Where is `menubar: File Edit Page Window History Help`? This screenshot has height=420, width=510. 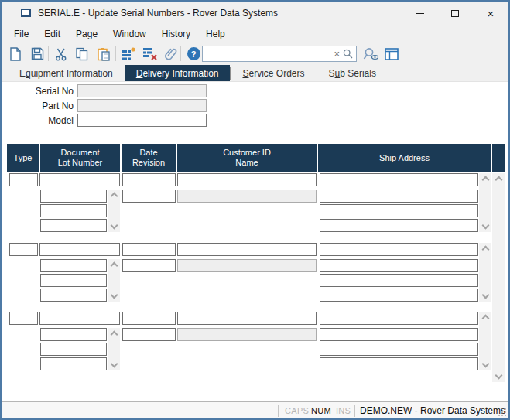 menubar: File Edit Page Window History Help is located at coordinates (255, 34).